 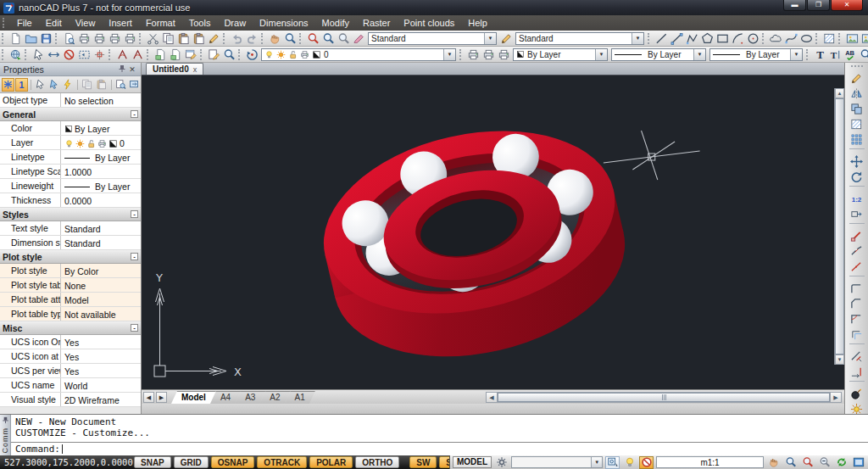 I want to click on model-space-button: MODEL, so click(x=472, y=462).